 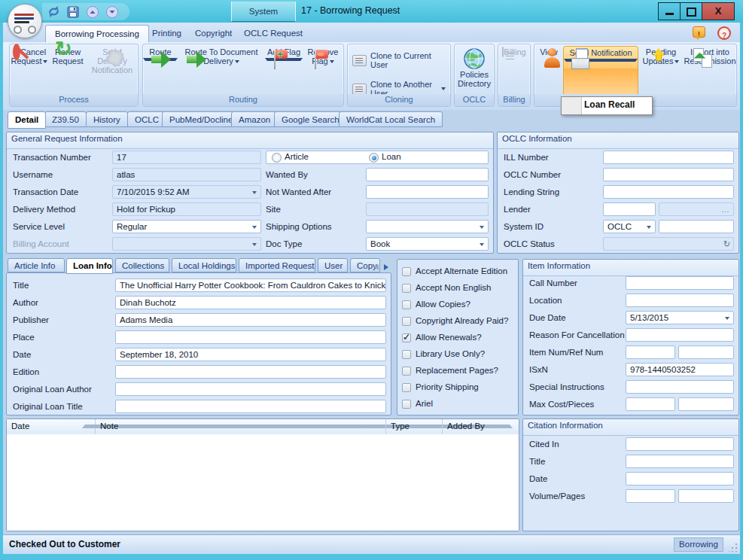 I want to click on citation-date-field, so click(x=680, y=479).